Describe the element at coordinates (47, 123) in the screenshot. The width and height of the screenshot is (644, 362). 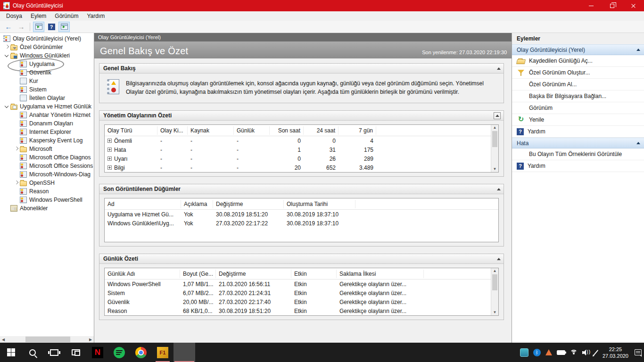
I see `tree-item: Donanım Olayları` at that location.